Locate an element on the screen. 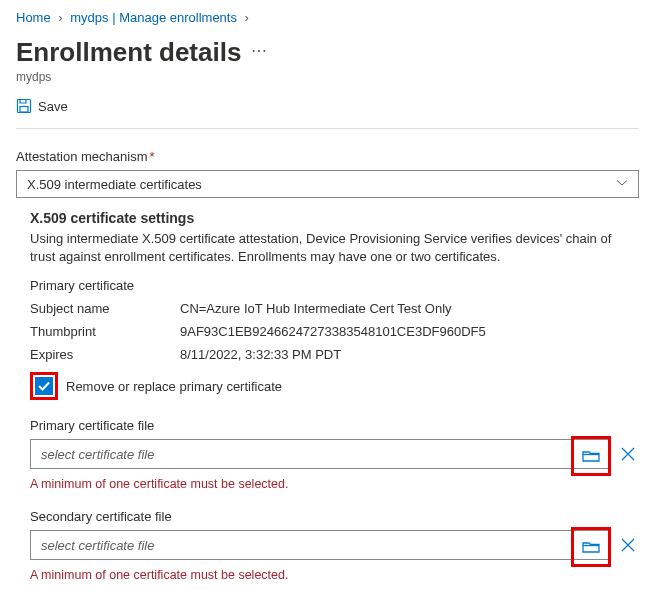  attestation-value: X.509 intermediate certificates is located at coordinates (114, 184).